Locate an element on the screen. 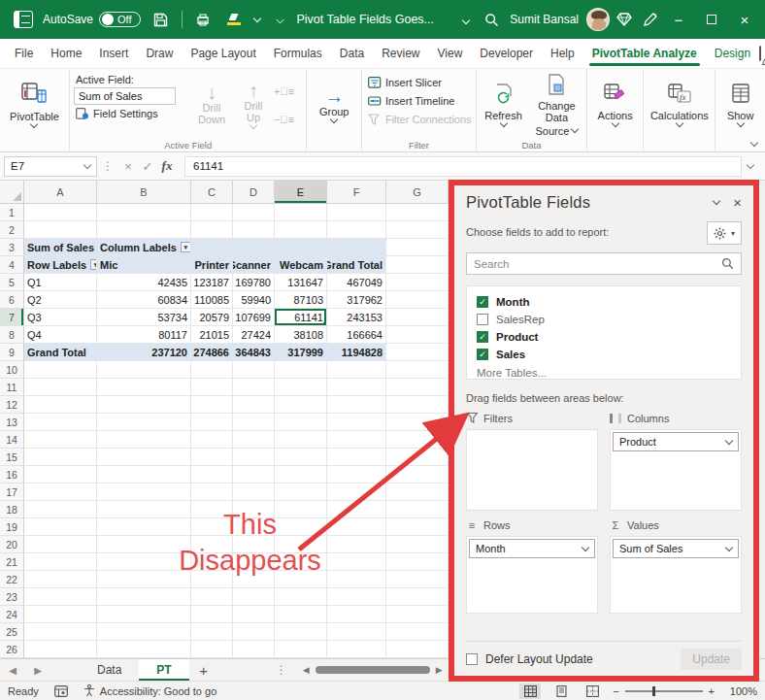  grid-cell-E13 is located at coordinates (301, 422).